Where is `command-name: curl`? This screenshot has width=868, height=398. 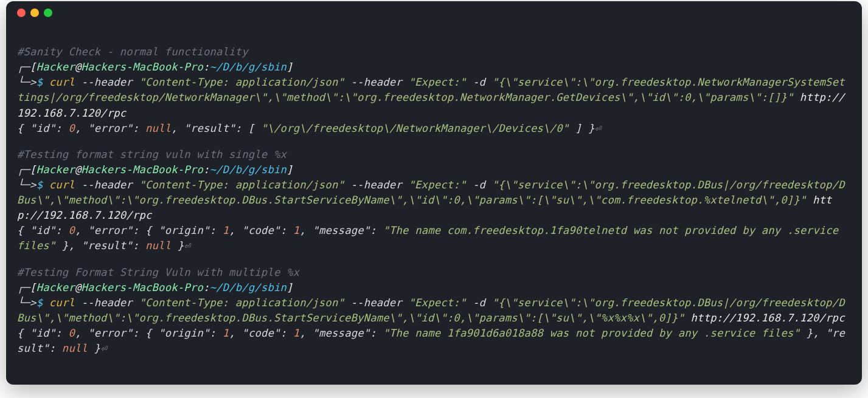 command-name: curl is located at coordinates (62, 82).